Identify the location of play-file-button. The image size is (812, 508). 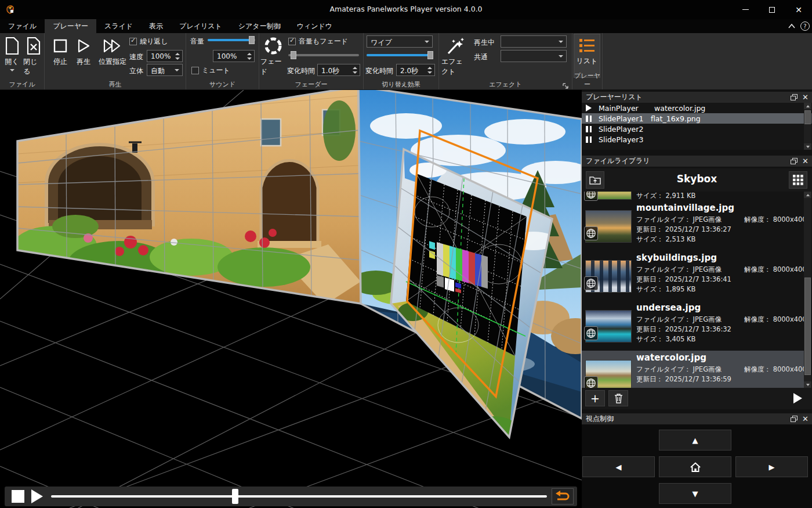
(798, 398).